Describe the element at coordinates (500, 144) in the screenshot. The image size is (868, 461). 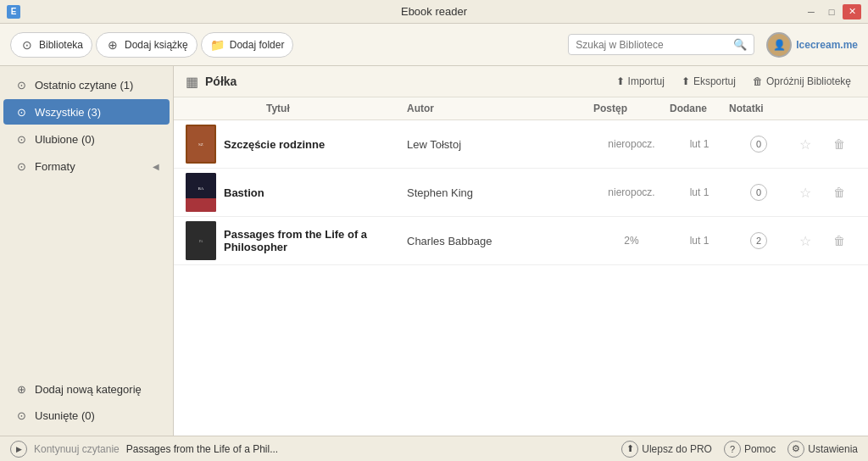
I see `book-author: Lew Tołstoj` at that location.